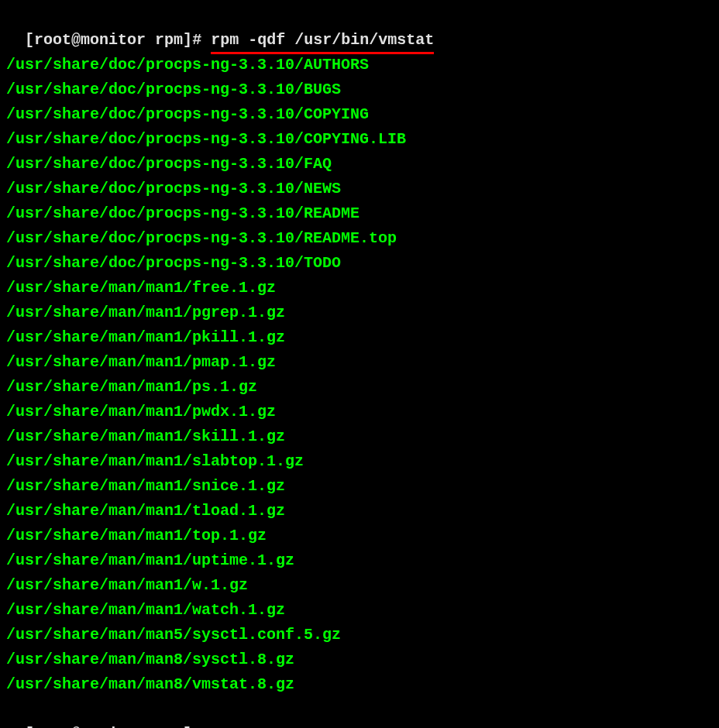 The height and width of the screenshot is (728, 719). I want to click on output-line: /usr/share/man/man1/watch.1.gz, so click(360, 610).